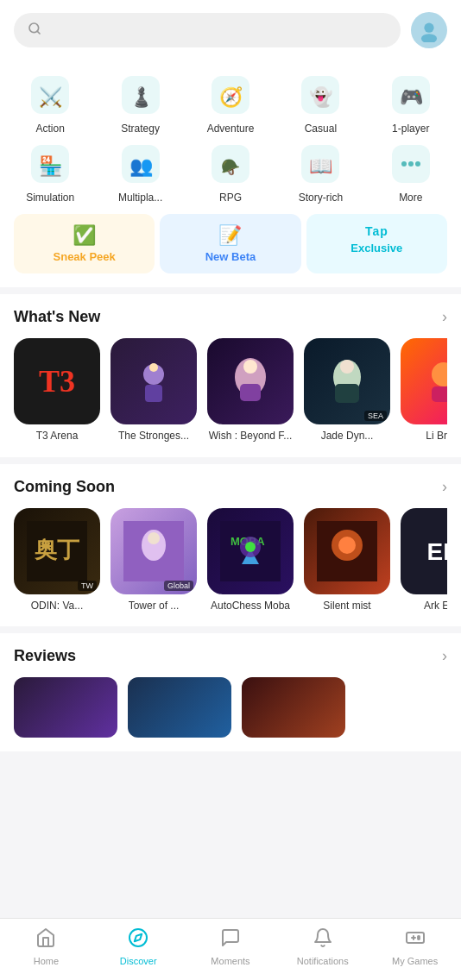  Describe the element at coordinates (230, 243) in the screenshot. I see `tab-new-beta: 📝 New Beta` at that location.